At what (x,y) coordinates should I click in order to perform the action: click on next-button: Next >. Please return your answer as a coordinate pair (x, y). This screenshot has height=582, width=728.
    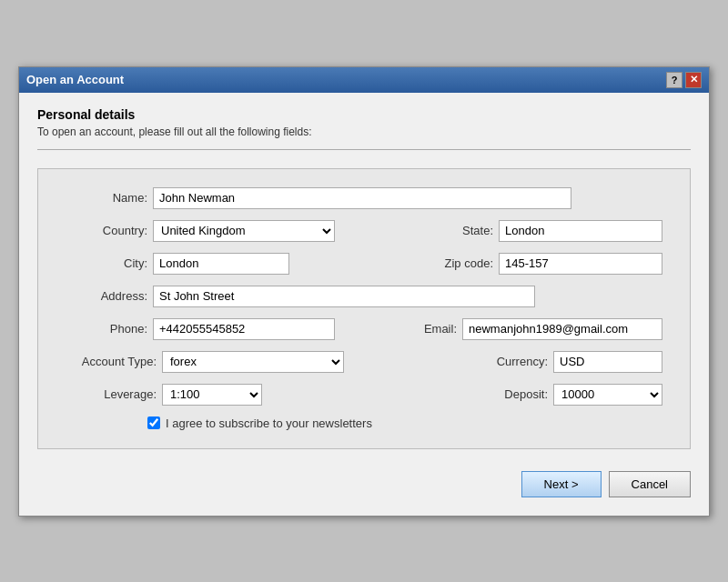
    Looking at the image, I should click on (561, 484).